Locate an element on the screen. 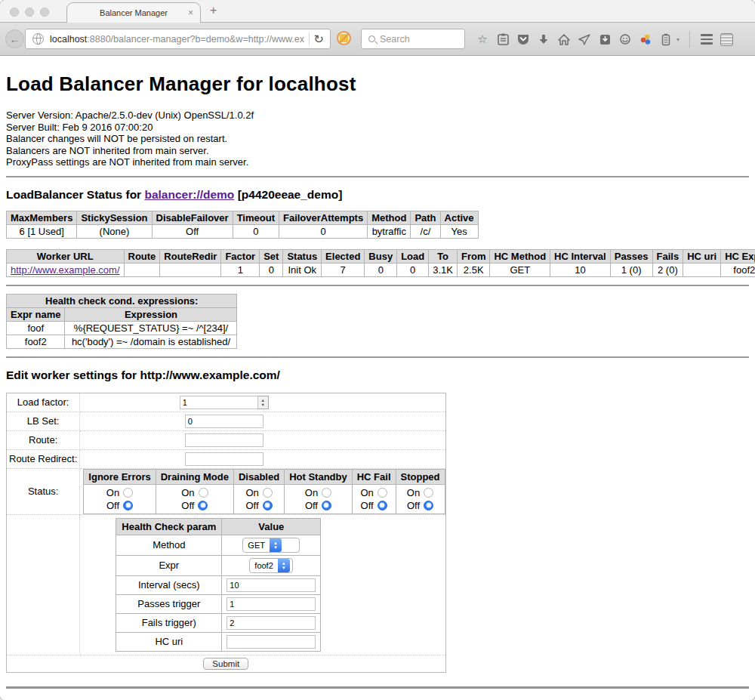 This screenshot has width=755, height=700. close-window-button is located at coordinates (14, 12).